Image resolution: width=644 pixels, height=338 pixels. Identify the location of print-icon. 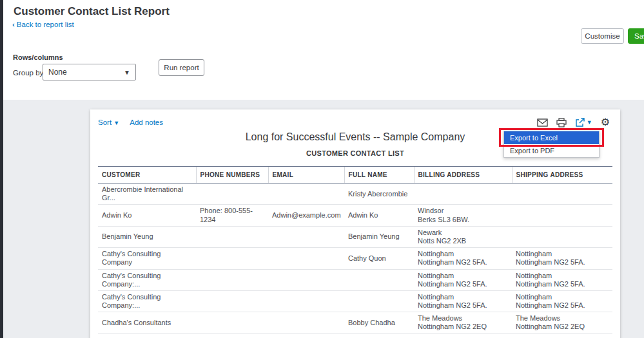
(561, 122).